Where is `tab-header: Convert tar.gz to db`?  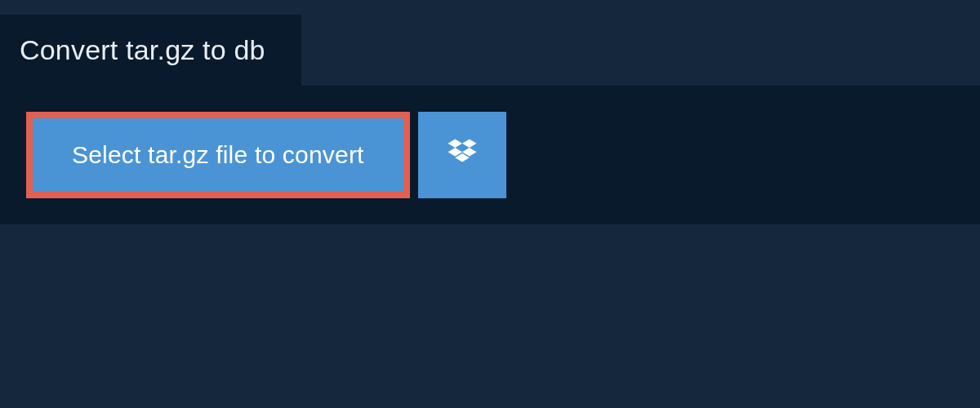 tab-header: Convert tar.gz to db is located at coordinates (150, 51).